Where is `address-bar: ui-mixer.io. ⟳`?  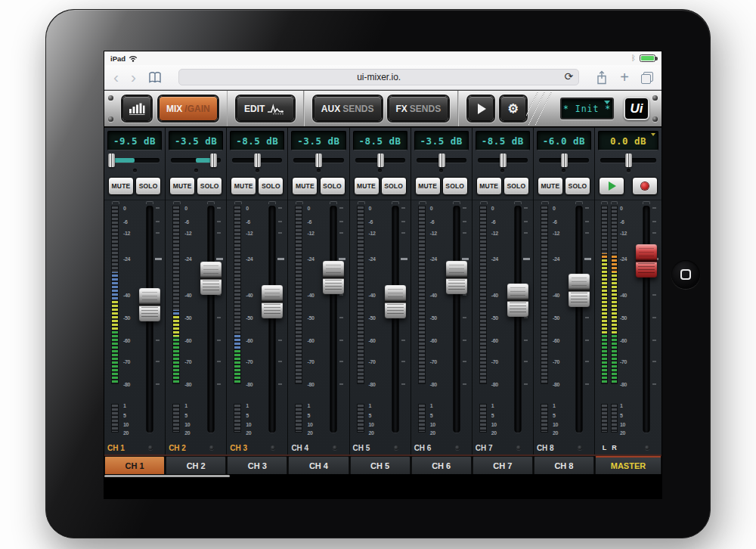 address-bar: ui-mixer.io. ⟳ is located at coordinates (379, 77).